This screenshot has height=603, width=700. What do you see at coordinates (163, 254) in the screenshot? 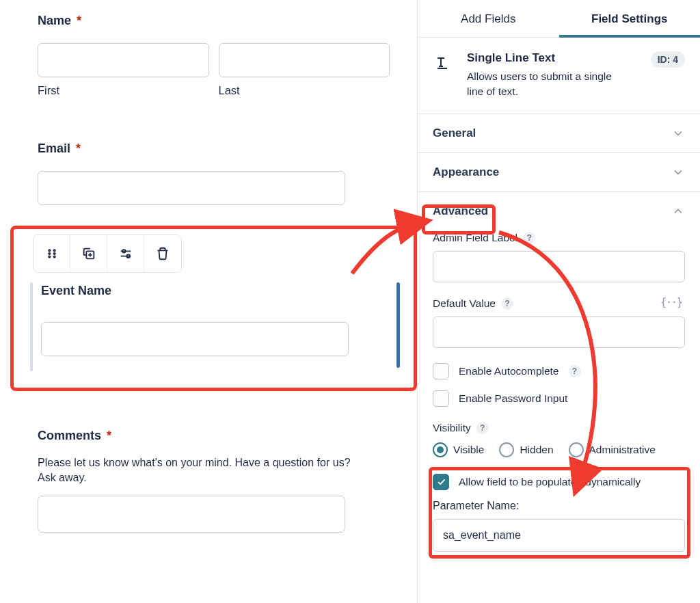
I see `delete-button` at bounding box center [163, 254].